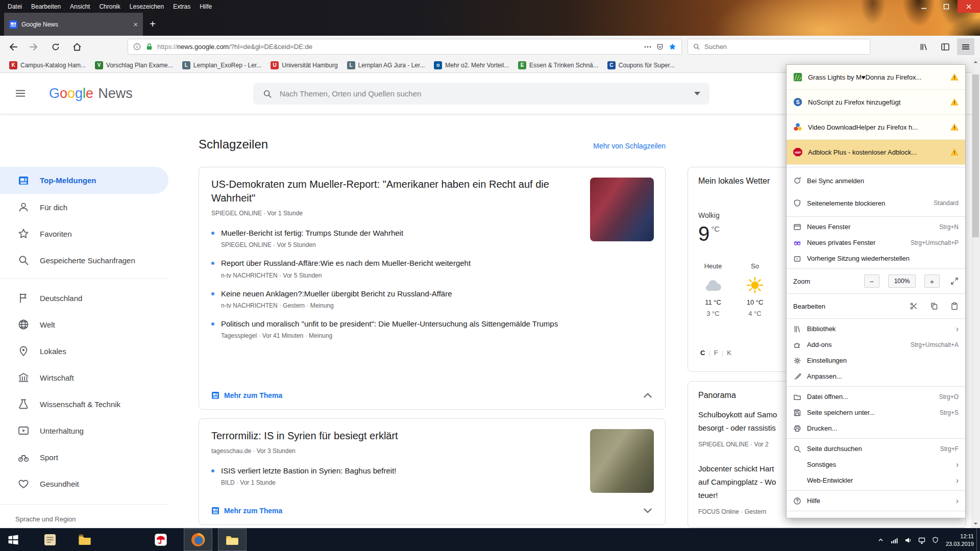 The width and height of the screenshot is (980, 551). I want to click on library-button, so click(924, 47).